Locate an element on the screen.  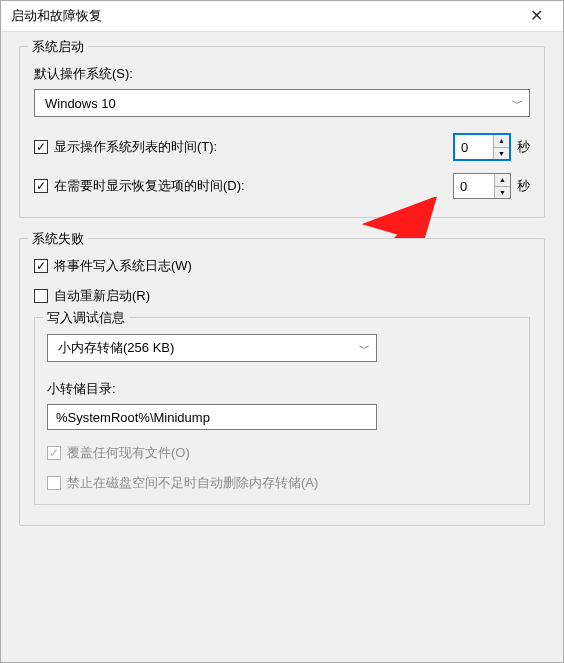
close-icon: ✕ is located at coordinates (536, 16).